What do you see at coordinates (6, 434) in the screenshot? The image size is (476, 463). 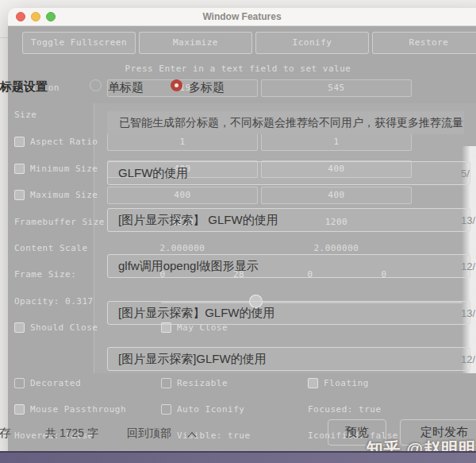 I see `save-button: 保存` at bounding box center [6, 434].